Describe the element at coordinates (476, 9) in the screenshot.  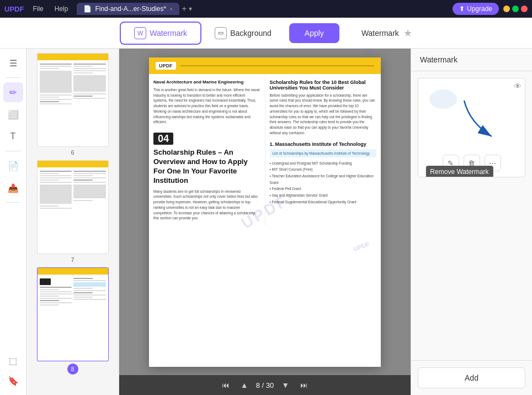
I see `upgrade-button: ⬆ Upgrade` at that location.